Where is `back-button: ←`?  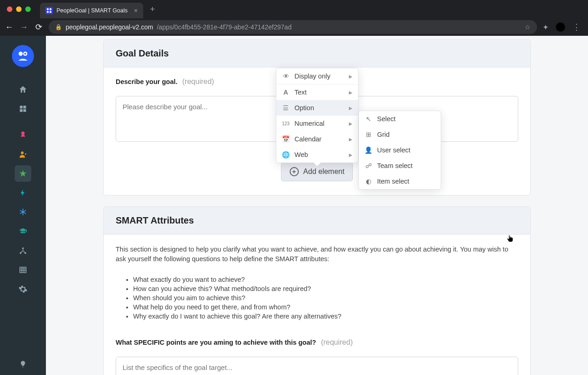 back-button: ← is located at coordinates (9, 28).